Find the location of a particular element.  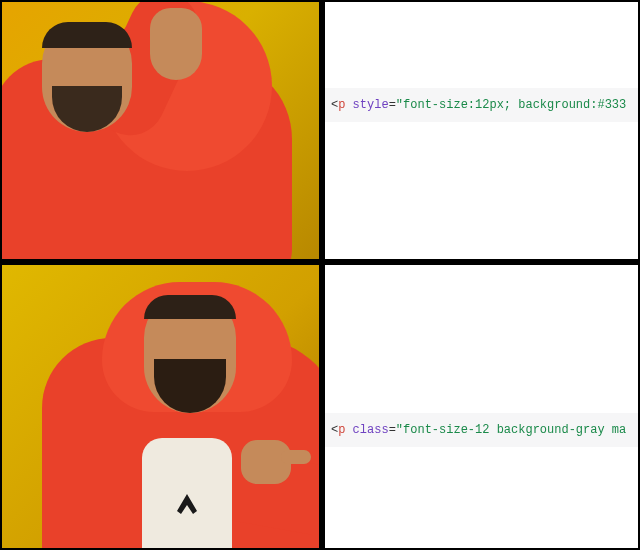

reject-hand-icon is located at coordinates (176, 44).